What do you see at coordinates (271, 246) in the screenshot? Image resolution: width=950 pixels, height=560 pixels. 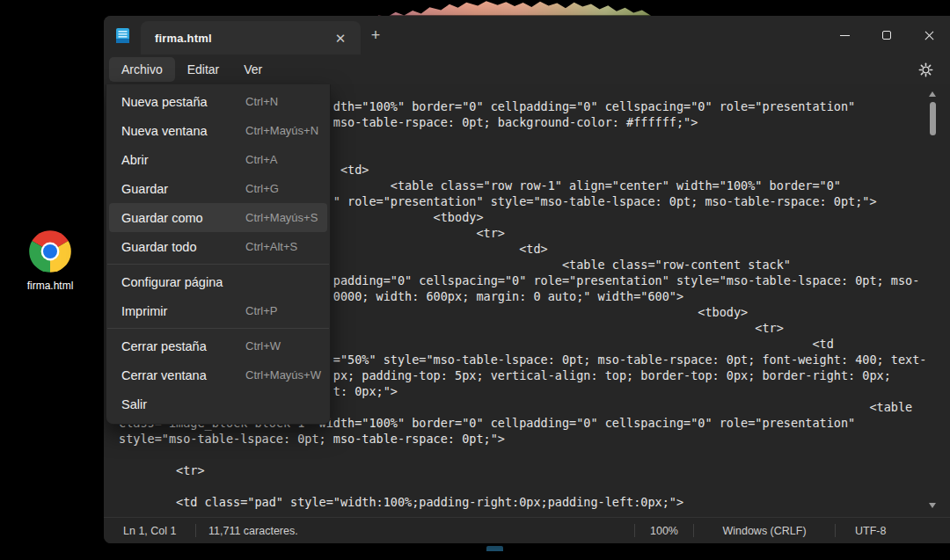 I see `menu-item-shortcut: Ctrl+Alt+S` at bounding box center [271, 246].